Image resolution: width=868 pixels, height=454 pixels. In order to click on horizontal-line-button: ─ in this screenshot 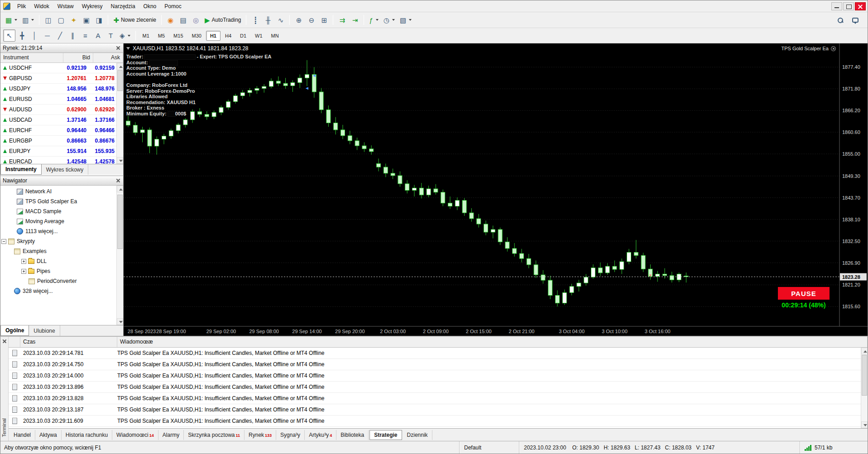, I will do `click(47, 35)`.